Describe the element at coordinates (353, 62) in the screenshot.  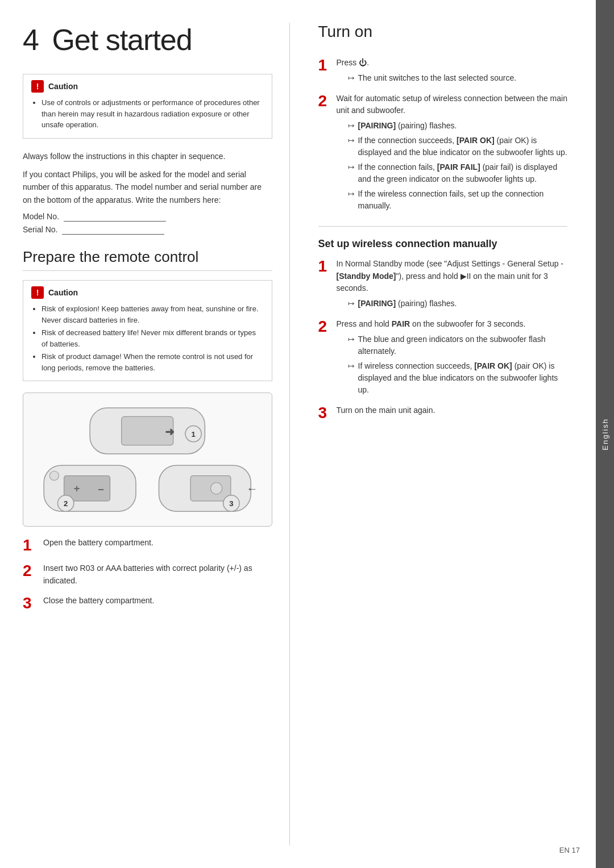
I see `turn-on-step-1-main: Press ⏻.` at that location.